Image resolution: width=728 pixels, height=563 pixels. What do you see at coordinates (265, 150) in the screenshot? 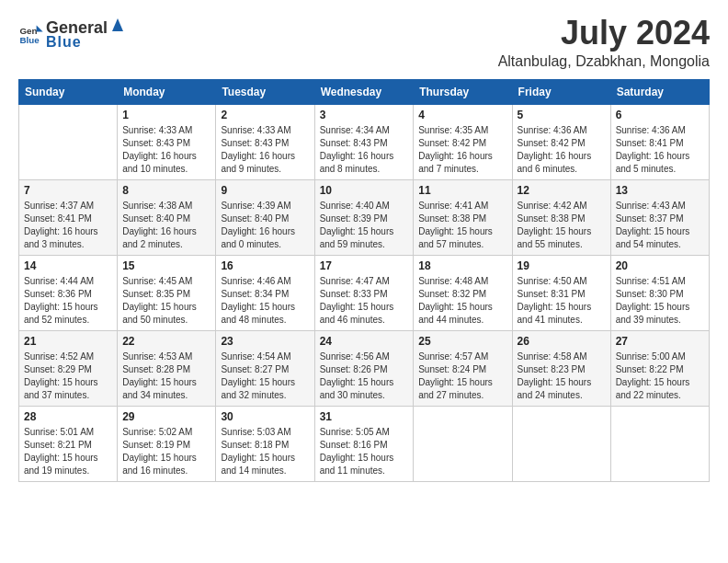
I see `day-info: Sunrise: 4:33 AM Sunset: 8:43 PM Dayligh…` at bounding box center [265, 150].